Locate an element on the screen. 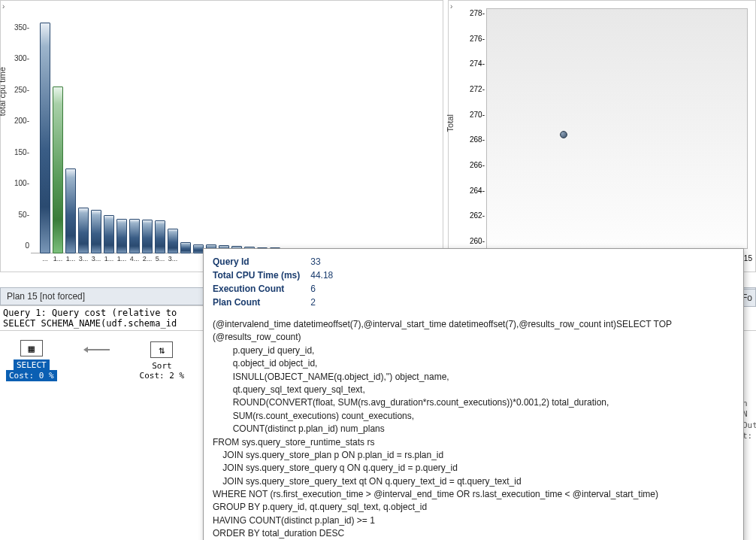  bar: ... is located at coordinates (45, 138).